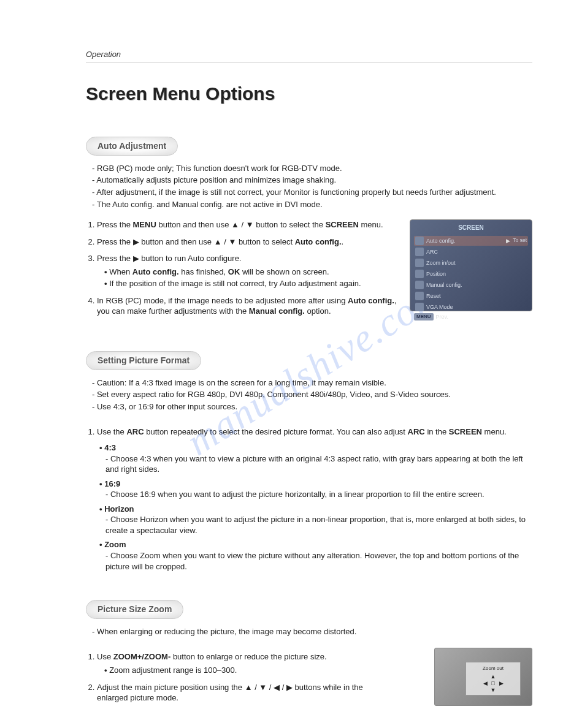 The width and height of the screenshot is (563, 728). I want to click on osd-menu-label: ARC, so click(477, 252).